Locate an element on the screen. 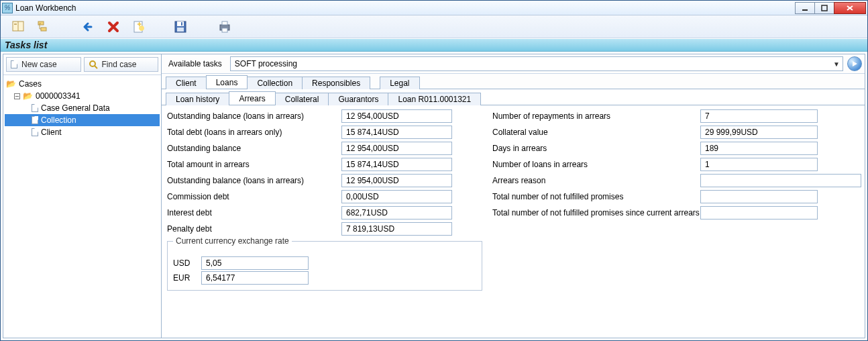  tab-guarantors: Guarantors is located at coordinates (358, 99).